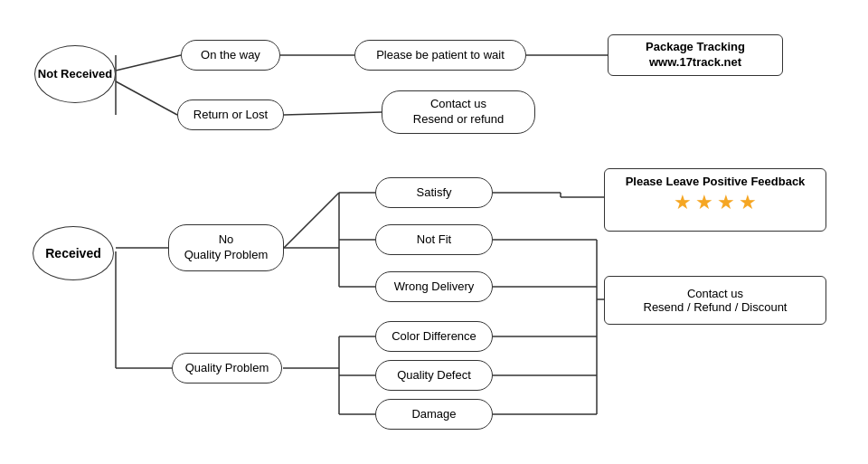  Describe the element at coordinates (75, 74) in the screenshot. I see `not-received-node: Not Received` at that location.